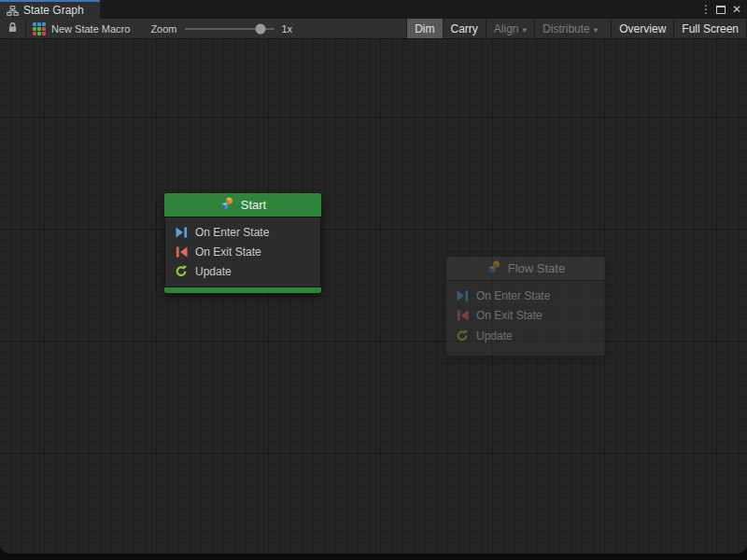 The width and height of the screenshot is (747, 560). I want to click on distribute-button: Distribute ▾, so click(570, 28).